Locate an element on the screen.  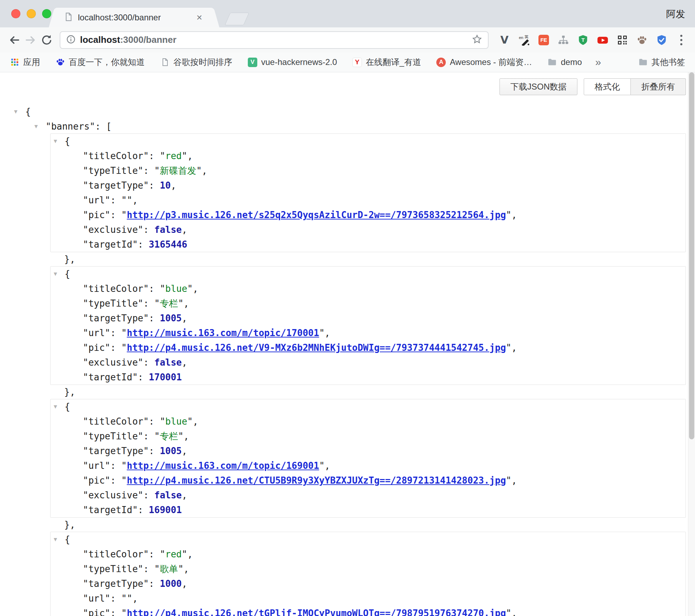
json-number-value: 1005 is located at coordinates (171, 318).